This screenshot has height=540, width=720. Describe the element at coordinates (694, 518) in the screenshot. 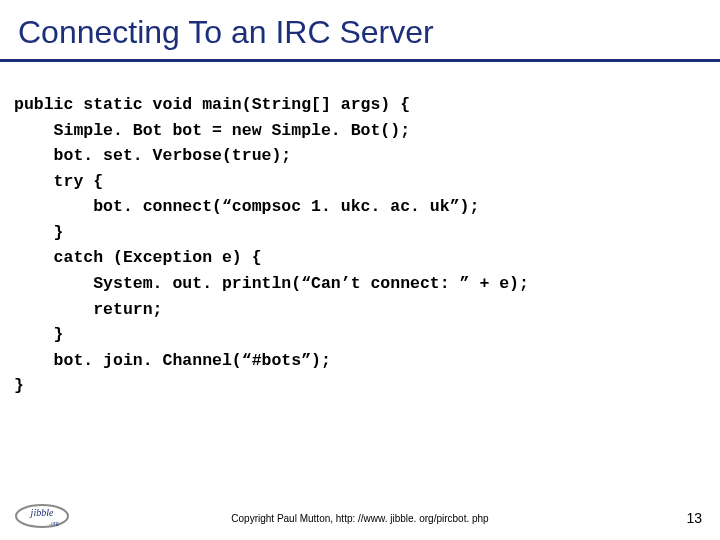

I see `page-number: 13` at that location.